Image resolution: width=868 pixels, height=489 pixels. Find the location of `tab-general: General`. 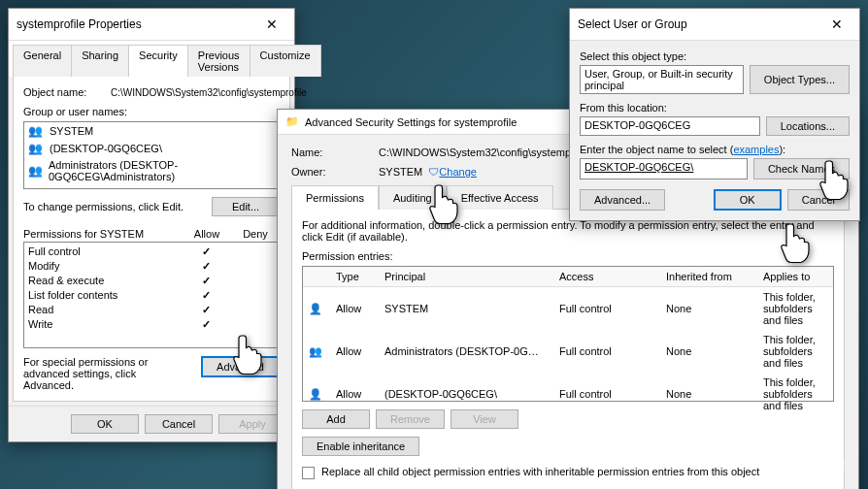

tab-general: General is located at coordinates (43, 60).